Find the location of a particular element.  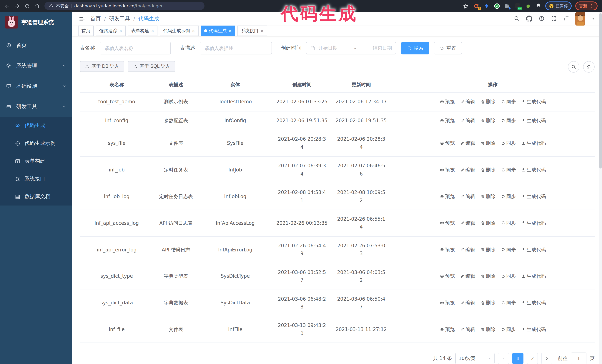

breadcrumb-dev-tools: 研发工具 is located at coordinates (119, 19).